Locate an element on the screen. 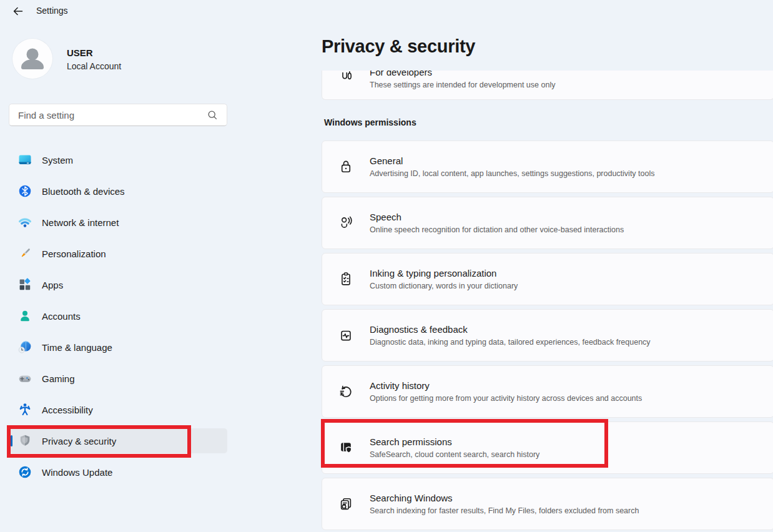  row-description: Diagnostic data, inking and typing data,… is located at coordinates (510, 342).